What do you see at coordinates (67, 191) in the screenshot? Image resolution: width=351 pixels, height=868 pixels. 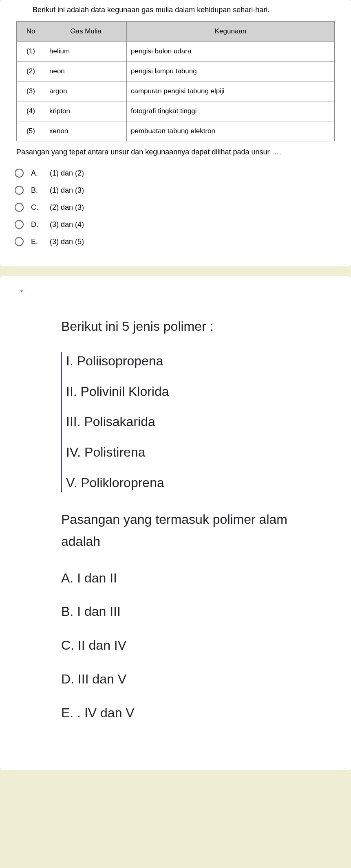 I see `option-text: (1) dan (3)` at bounding box center [67, 191].